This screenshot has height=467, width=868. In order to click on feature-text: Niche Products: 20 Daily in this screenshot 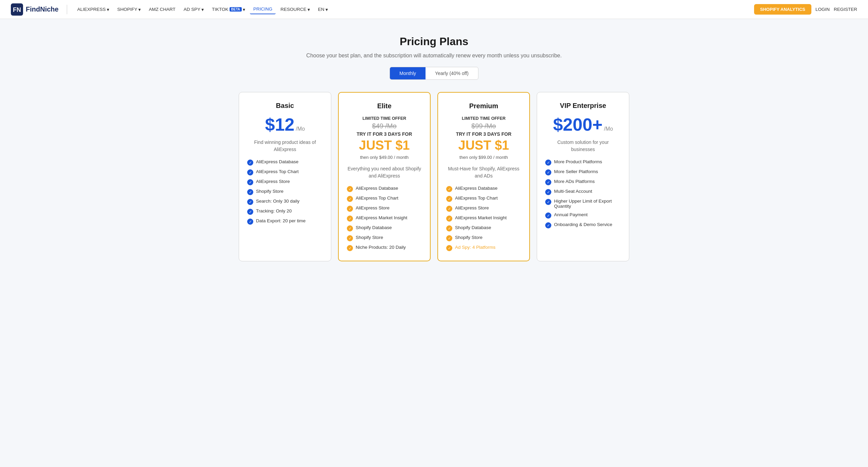, I will do `click(381, 247)`.